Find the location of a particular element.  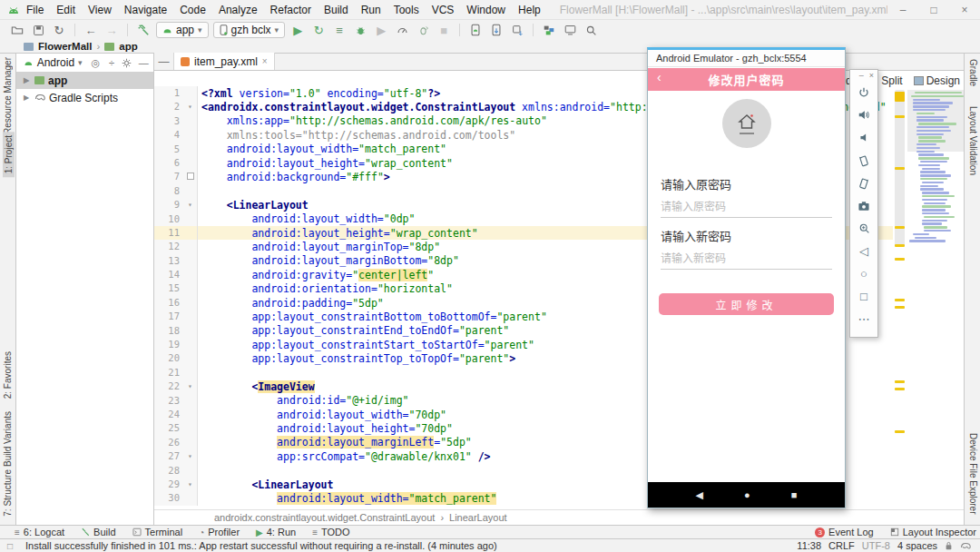

volume-up-icon is located at coordinates (864, 114).